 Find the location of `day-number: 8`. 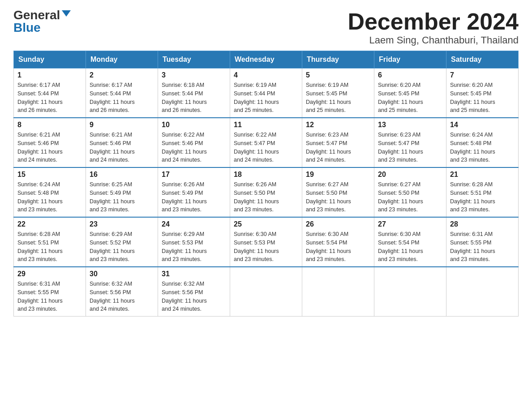

day-number: 8 is located at coordinates (50, 125).